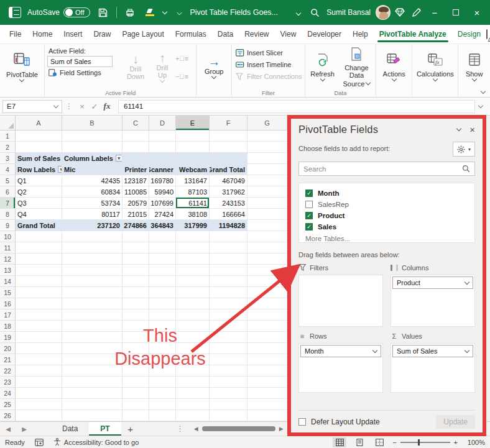 This screenshot has width=490, height=448. Describe the element at coordinates (433, 301) in the screenshot. I see `columns-area: Product` at that location.